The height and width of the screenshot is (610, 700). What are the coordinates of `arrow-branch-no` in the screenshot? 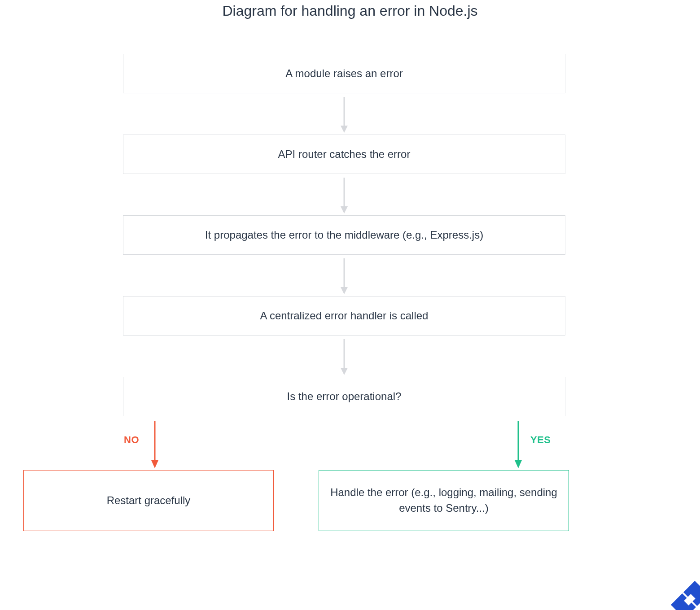 It's located at (155, 444).